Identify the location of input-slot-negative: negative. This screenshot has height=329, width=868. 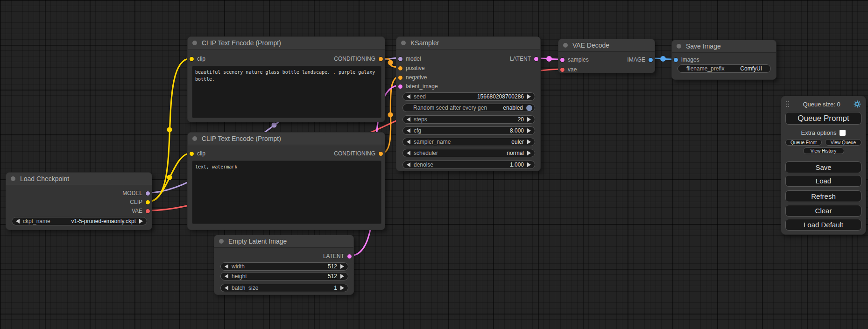
(413, 77).